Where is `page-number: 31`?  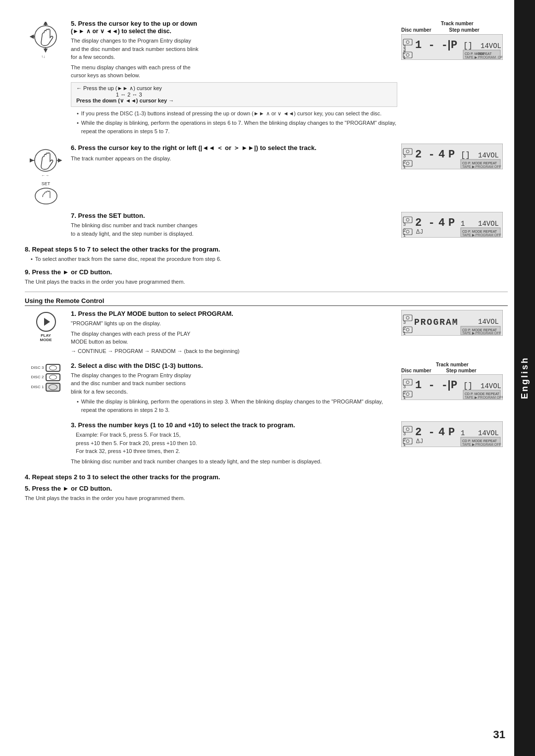 page-number: 31 is located at coordinates (499, 735).